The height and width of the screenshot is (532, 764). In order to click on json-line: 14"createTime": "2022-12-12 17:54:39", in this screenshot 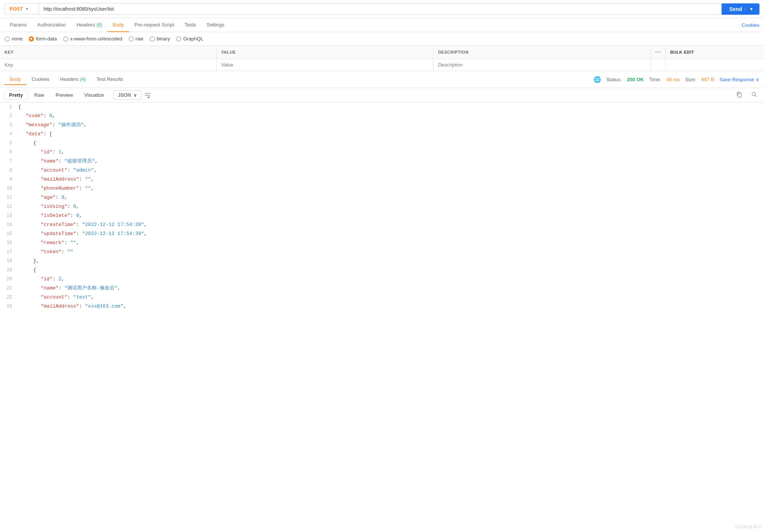, I will do `click(382, 225)`.